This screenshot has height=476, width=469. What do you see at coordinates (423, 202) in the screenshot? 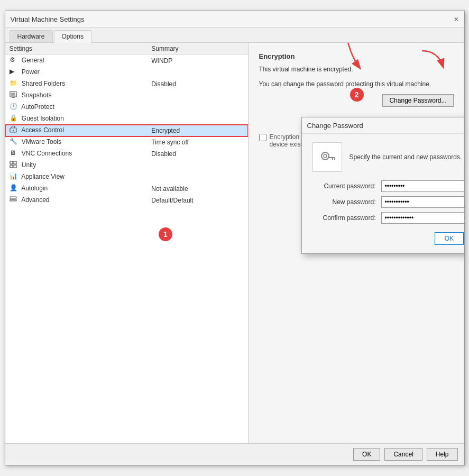
I see `new-password-input` at bounding box center [423, 202].